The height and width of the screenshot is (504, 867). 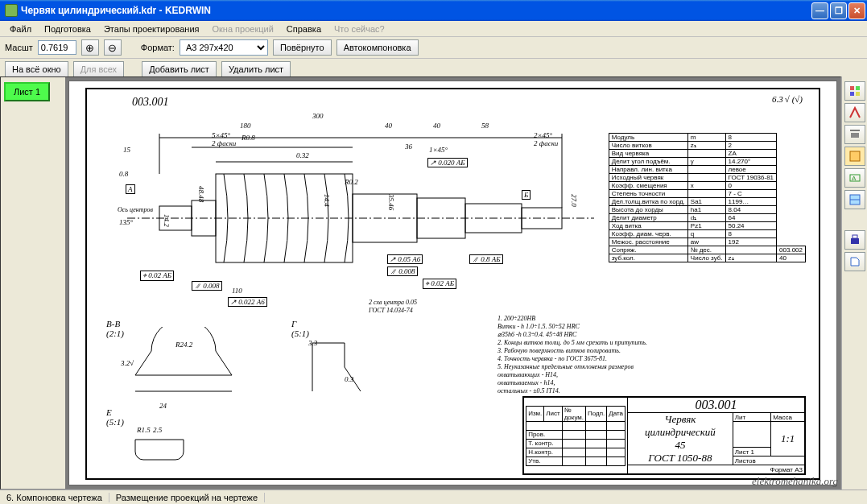 I want to click on scale-input, so click(x=57, y=48).